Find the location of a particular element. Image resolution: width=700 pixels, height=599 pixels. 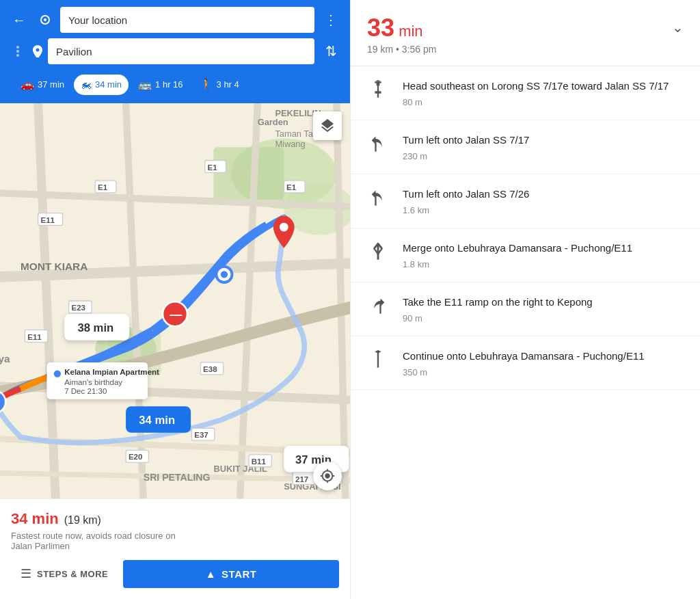

destination-input is located at coordinates (181, 51).